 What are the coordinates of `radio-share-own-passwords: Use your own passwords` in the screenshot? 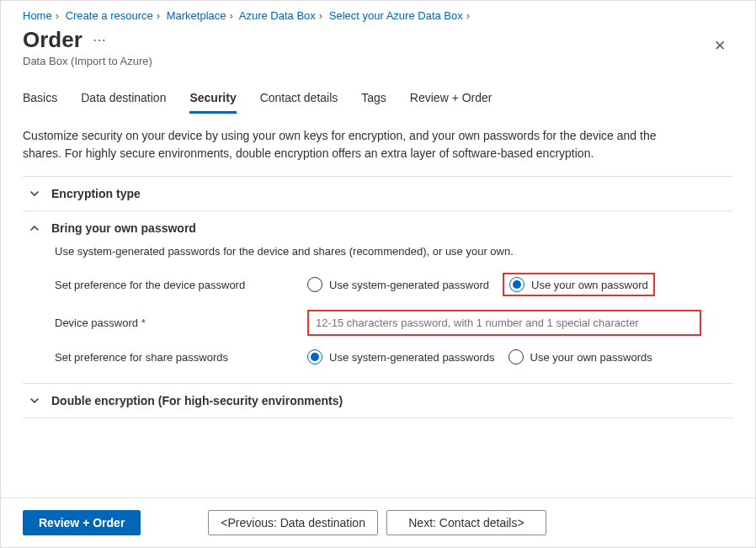 It's located at (581, 357).